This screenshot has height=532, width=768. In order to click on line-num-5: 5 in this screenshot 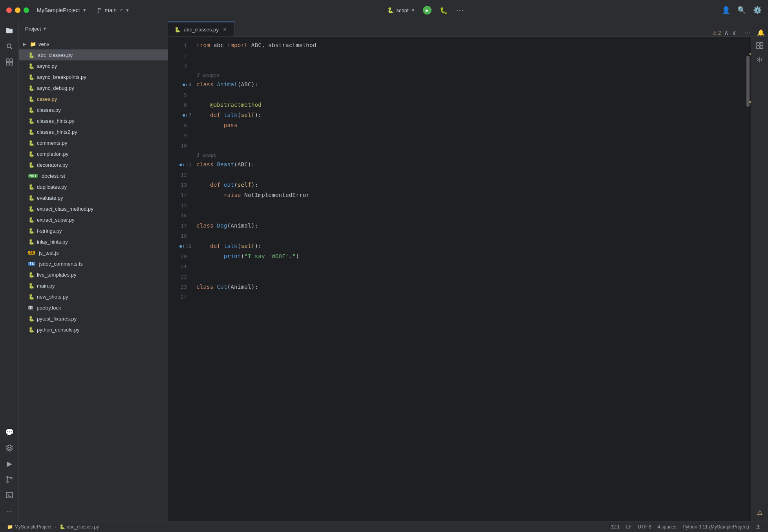, I will do `click(181, 95)`.